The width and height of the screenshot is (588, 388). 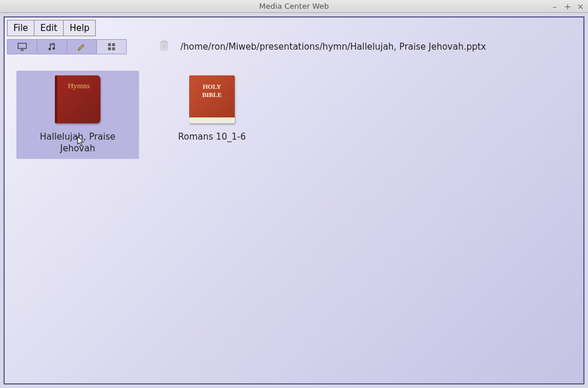 What do you see at coordinates (79, 28) in the screenshot?
I see `menu-help: Help` at bounding box center [79, 28].